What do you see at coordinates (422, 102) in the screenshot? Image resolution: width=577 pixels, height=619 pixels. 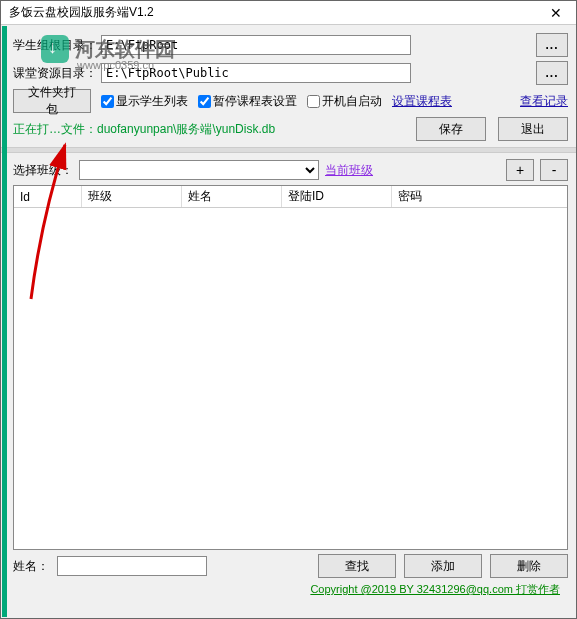 I see `set-schedule-link: 设置课程表` at bounding box center [422, 102].